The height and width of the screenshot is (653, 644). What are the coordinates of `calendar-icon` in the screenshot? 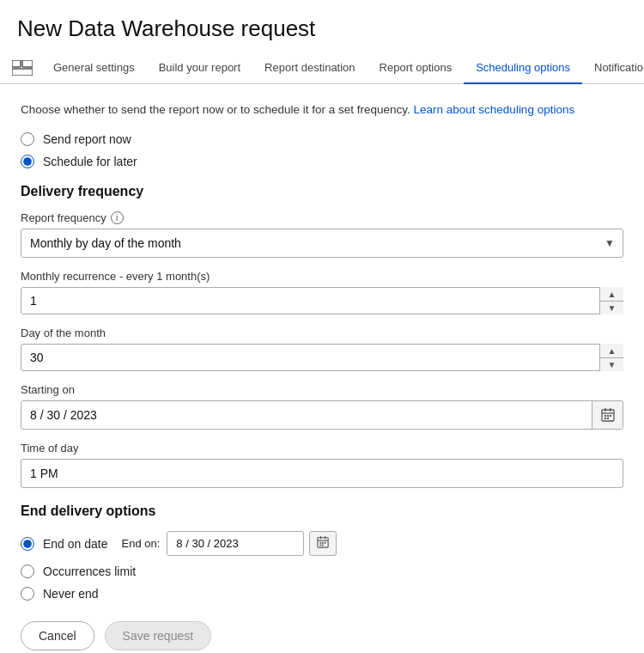 It's located at (608, 415).